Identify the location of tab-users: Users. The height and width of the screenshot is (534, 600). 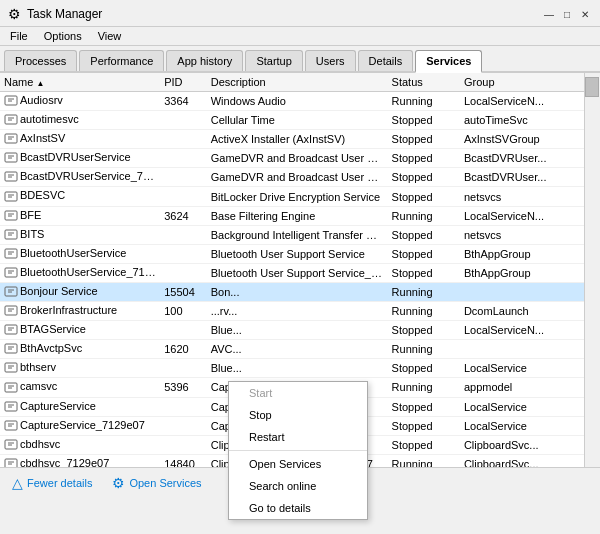
(330, 60).